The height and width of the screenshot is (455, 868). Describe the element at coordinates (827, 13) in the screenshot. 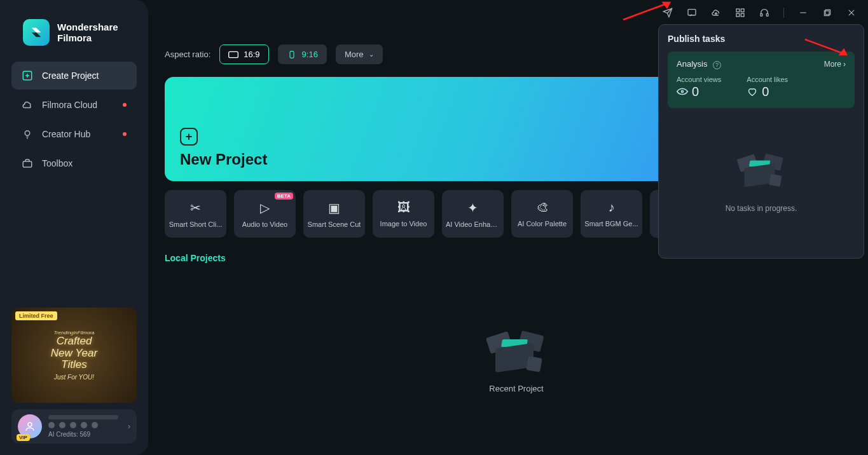

I see `maximize-icon` at that location.